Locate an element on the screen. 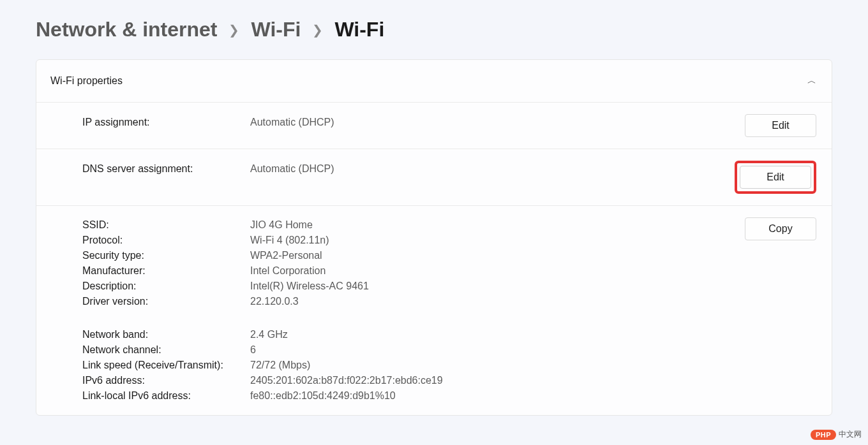  breadcrumb-root: Network & internet is located at coordinates (126, 29).